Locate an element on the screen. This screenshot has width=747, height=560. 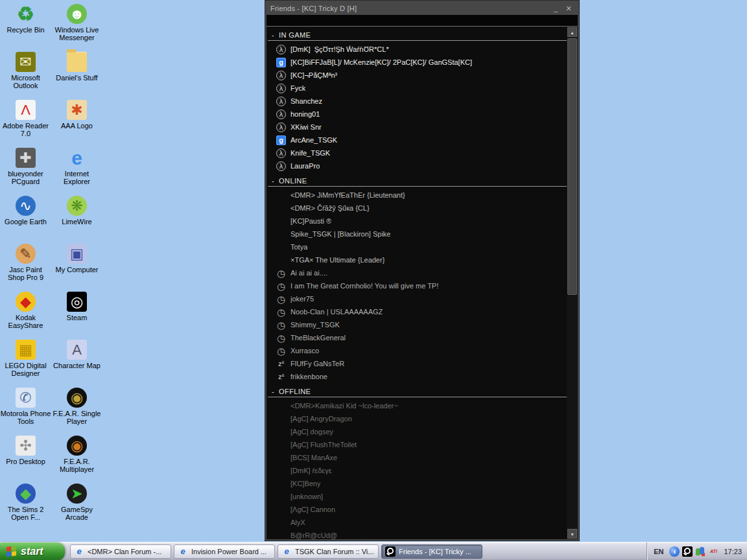
friend-row: <DMR> Čŕăžŷ Şűкa {CL} is located at coordinates (416, 208).